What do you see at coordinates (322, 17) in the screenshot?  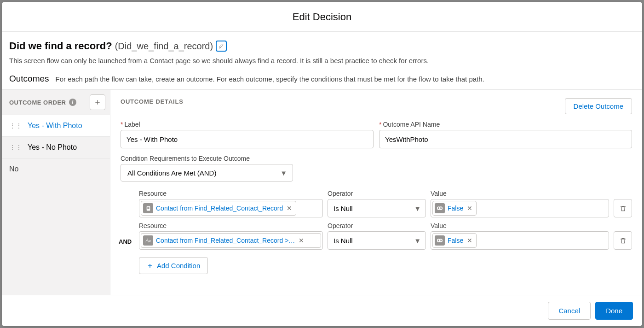 I see `modal-header: Edit Decision` at bounding box center [322, 17].